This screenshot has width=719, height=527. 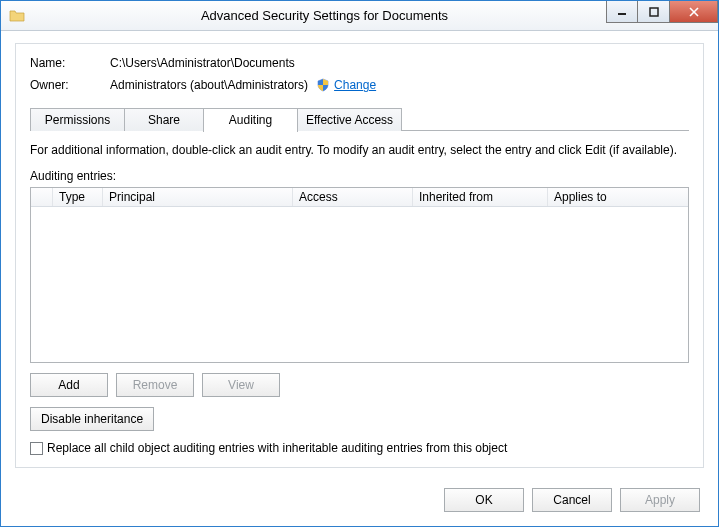 I want to click on folder-icon, so click(x=17, y=16).